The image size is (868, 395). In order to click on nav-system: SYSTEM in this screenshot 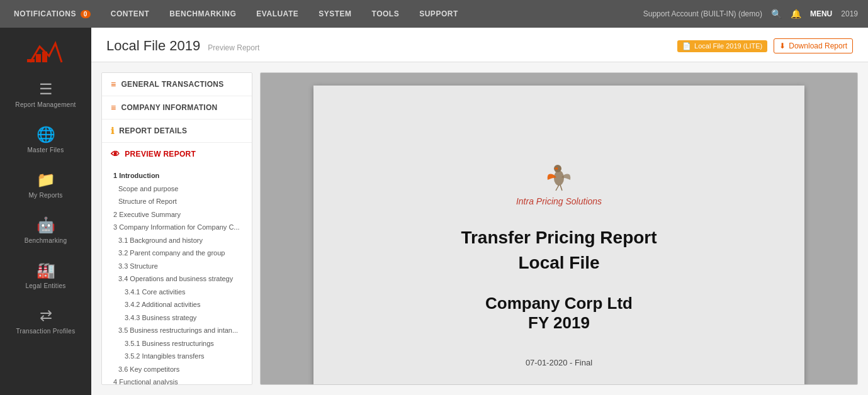, I will do `click(335, 14)`.